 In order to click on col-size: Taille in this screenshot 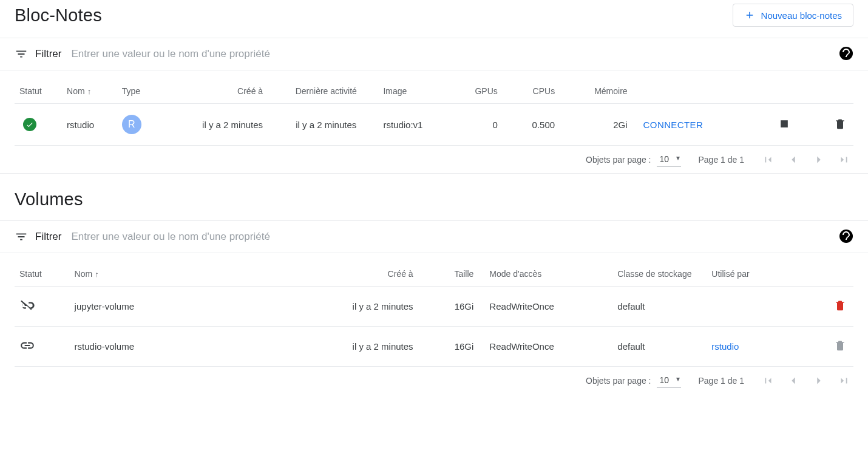, I will do `click(455, 274)`.